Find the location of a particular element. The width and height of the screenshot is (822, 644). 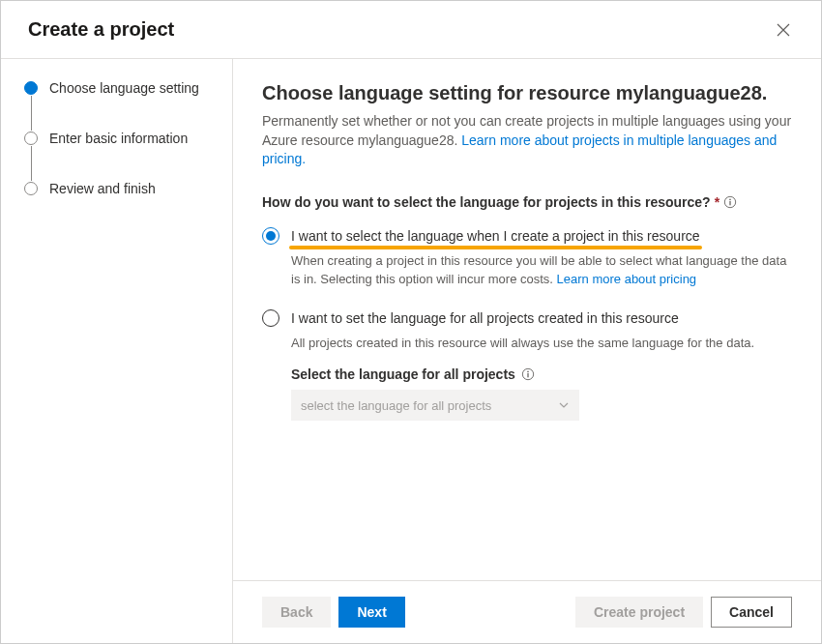

step-label: Enter basic information is located at coordinates (118, 138).